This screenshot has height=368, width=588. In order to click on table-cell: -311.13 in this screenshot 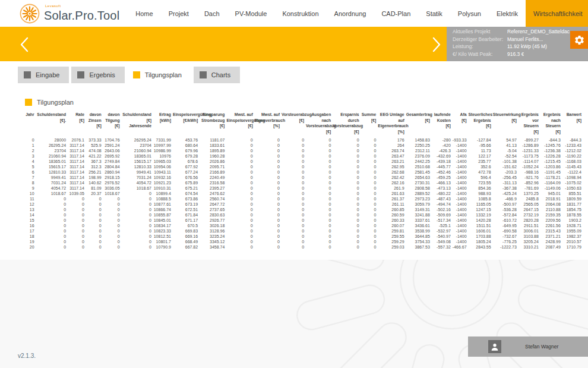, I will do `click(506, 183)`.